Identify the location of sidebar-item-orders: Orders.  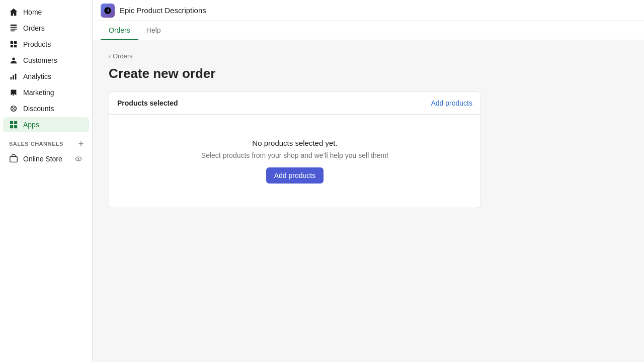
(46, 28).